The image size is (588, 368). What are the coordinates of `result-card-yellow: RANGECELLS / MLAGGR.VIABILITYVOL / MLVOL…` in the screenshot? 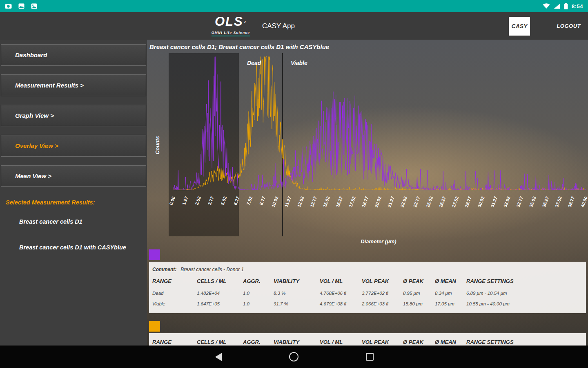 It's located at (368, 333).